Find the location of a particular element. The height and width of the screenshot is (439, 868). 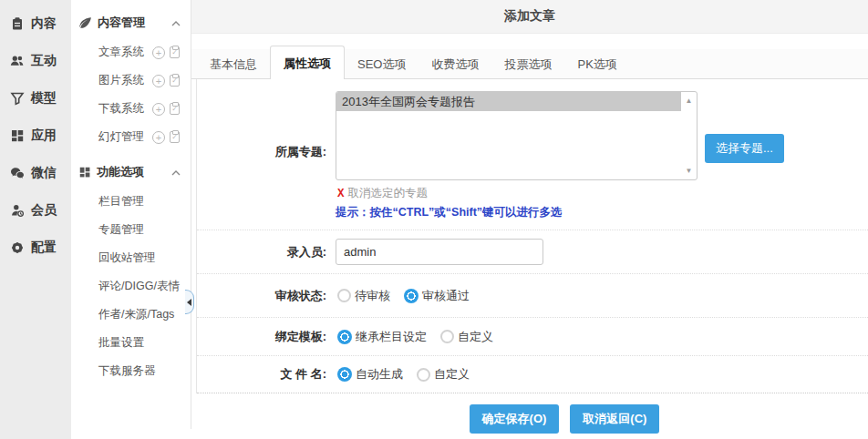

listbox-scrollbar: ▲ ▼ is located at coordinates (689, 136).